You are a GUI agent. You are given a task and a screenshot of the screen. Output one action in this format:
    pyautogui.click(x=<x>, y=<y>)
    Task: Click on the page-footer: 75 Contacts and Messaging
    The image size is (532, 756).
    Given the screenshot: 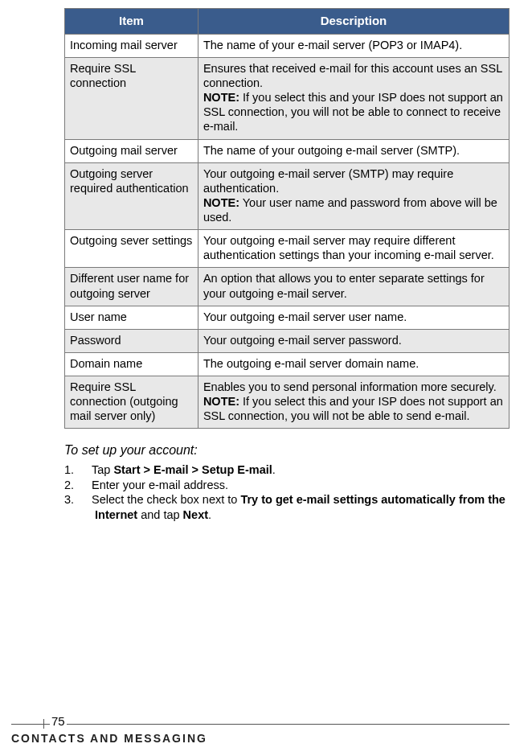 What is the action you would take?
    pyautogui.click(x=266, y=732)
    